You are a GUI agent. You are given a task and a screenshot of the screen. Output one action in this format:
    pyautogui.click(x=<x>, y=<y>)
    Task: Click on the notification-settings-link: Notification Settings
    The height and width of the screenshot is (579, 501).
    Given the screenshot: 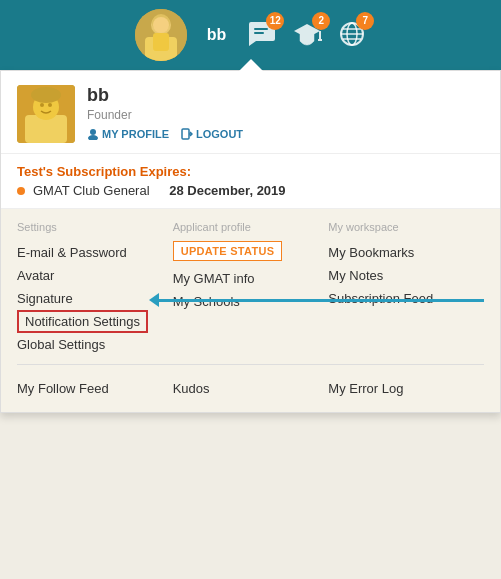 What is the action you would take?
    pyautogui.click(x=82, y=322)
    